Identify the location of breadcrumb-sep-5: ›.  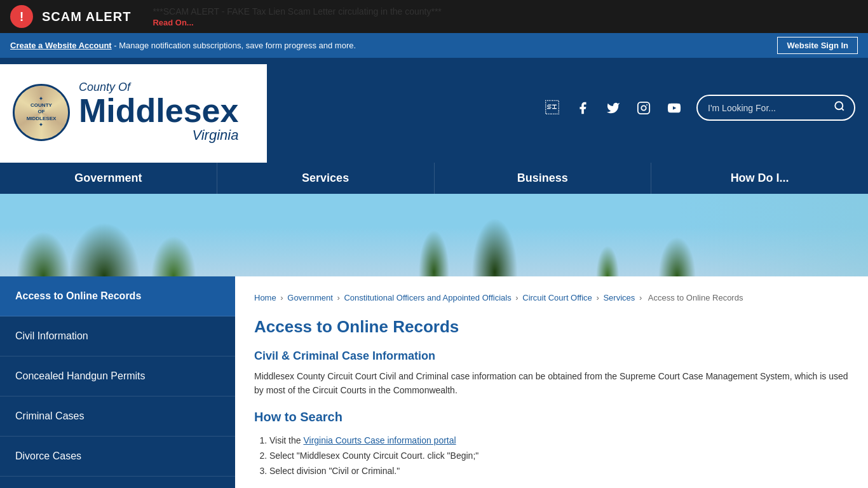
(642, 297).